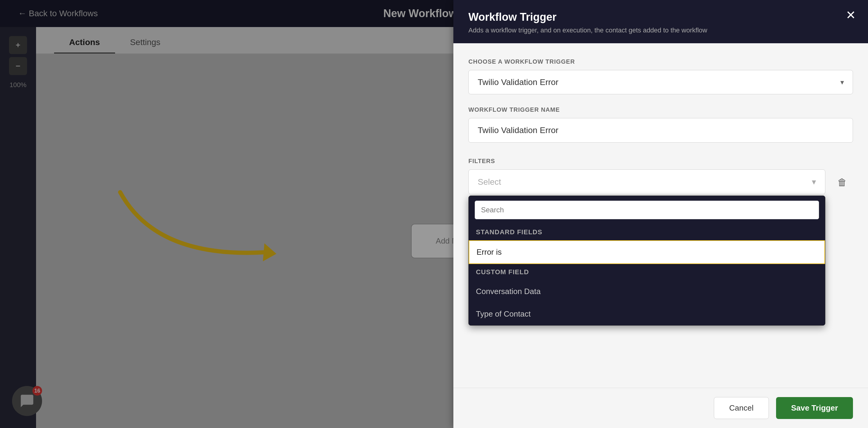  Describe the element at coordinates (647, 292) in the screenshot. I see `dropdown-item-conversation-data: Conversation Data` at that location.